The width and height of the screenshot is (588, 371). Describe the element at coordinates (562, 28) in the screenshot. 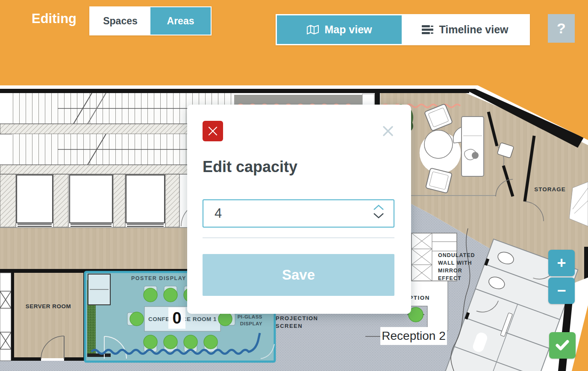

I see `help-button: ?` at that location.